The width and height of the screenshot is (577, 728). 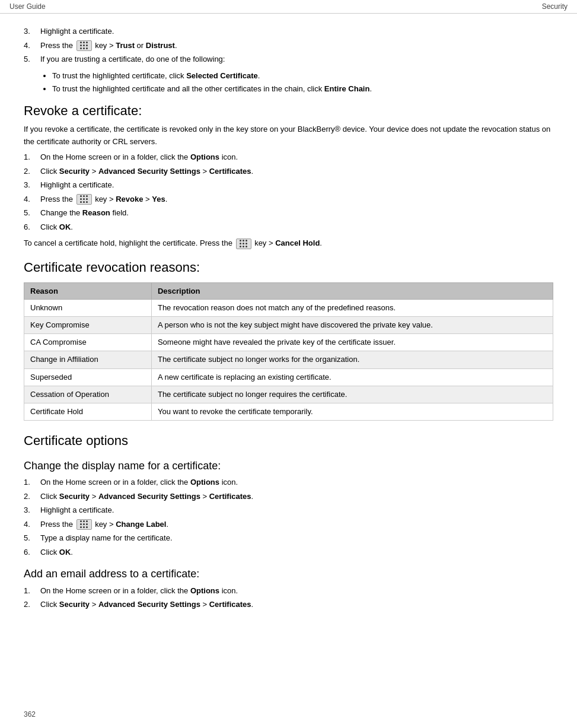 What do you see at coordinates (288, 31) in the screenshot?
I see `step-3: 3. Highlight a certificate.` at bounding box center [288, 31].